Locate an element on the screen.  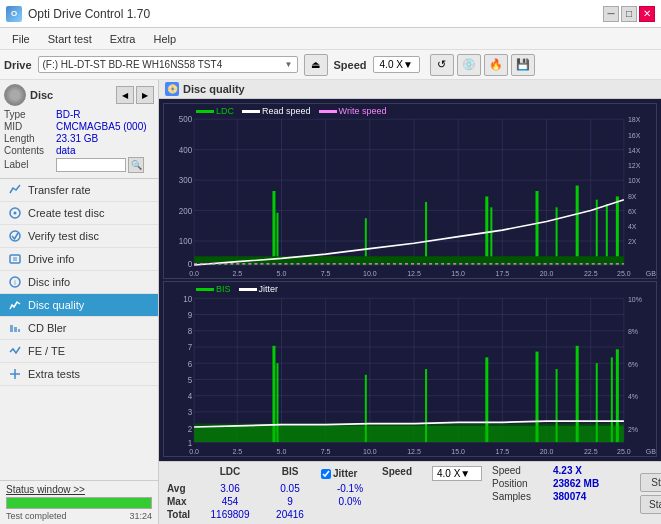
sidebar-item-extra-tests: Extra tests is located at coordinates (79, 374).